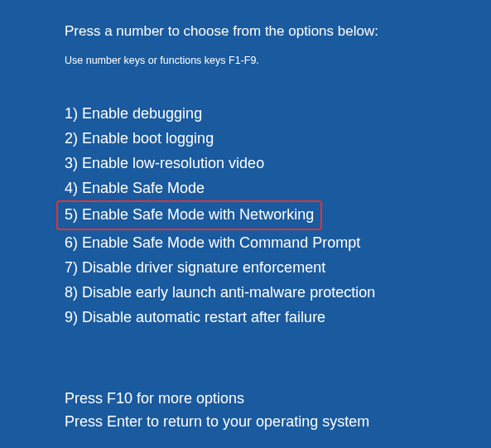 The height and width of the screenshot is (448, 491). I want to click on option-2-enable-boot-logging: 2) Enable boot logging, so click(278, 138).